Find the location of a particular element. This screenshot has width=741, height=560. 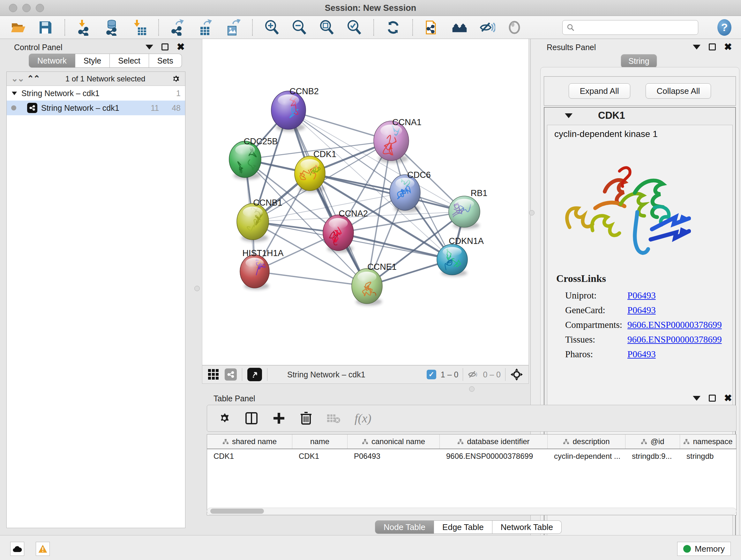

hide-unhide-icon is located at coordinates (487, 27).